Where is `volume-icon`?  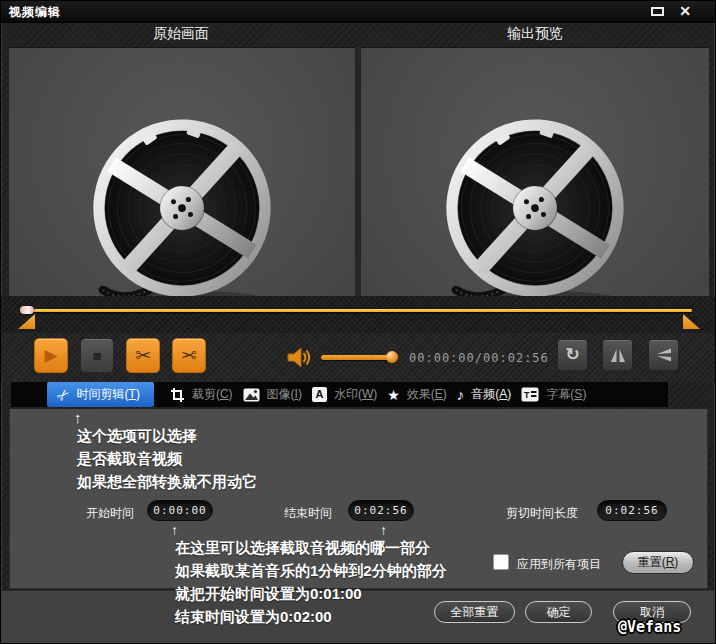
volume-icon is located at coordinates (299, 358).